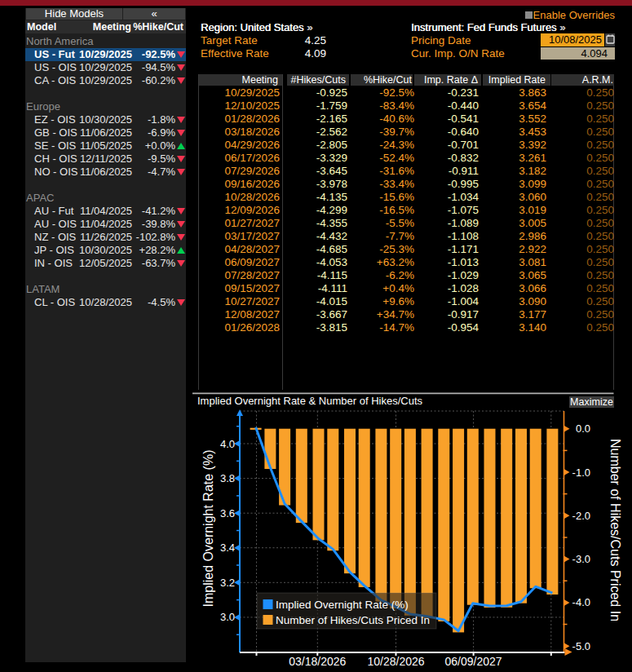 The height and width of the screenshot is (672, 632). Describe the element at coordinates (228, 617) in the screenshot. I see `svg-text: 3.0` at that location.